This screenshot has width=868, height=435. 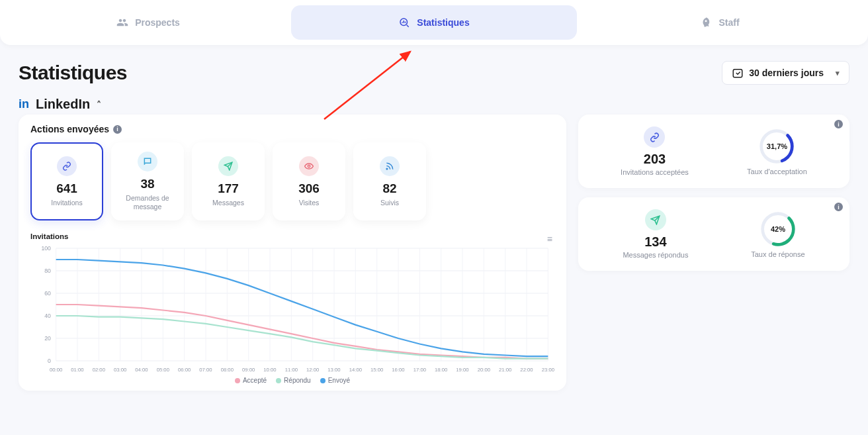 What do you see at coordinates (655, 242) in the screenshot?
I see `kpi-replied-value: 134` at bounding box center [655, 242].